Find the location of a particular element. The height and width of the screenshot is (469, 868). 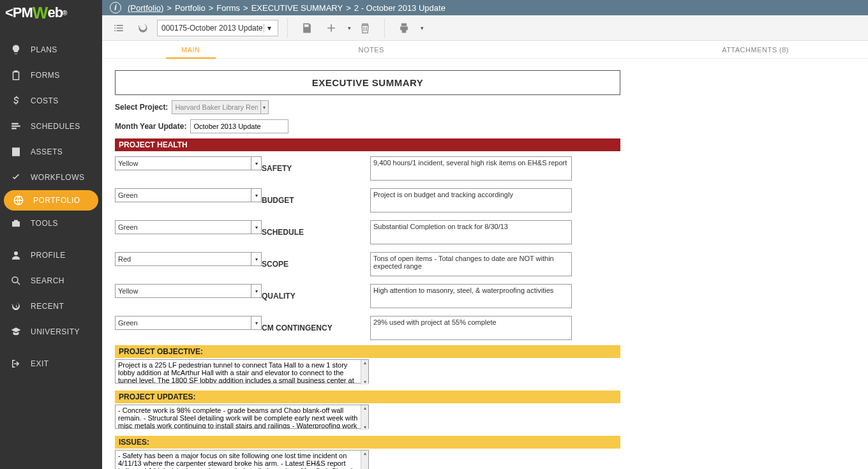

toolbox-icon is located at coordinates (16, 223).